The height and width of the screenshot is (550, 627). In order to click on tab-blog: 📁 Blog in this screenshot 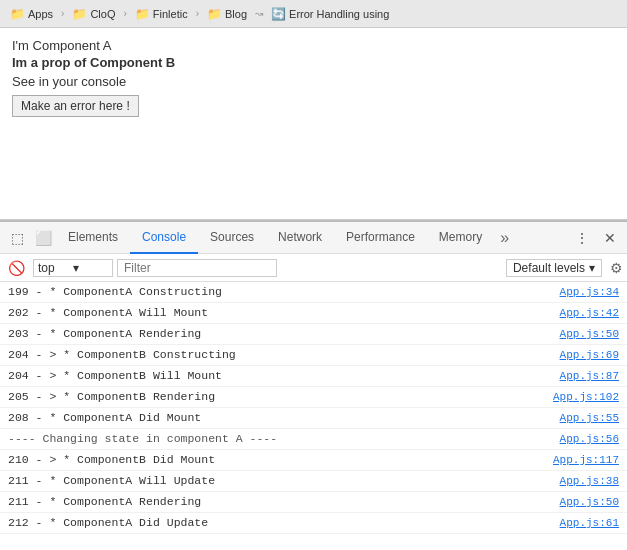, I will do `click(227, 14)`.